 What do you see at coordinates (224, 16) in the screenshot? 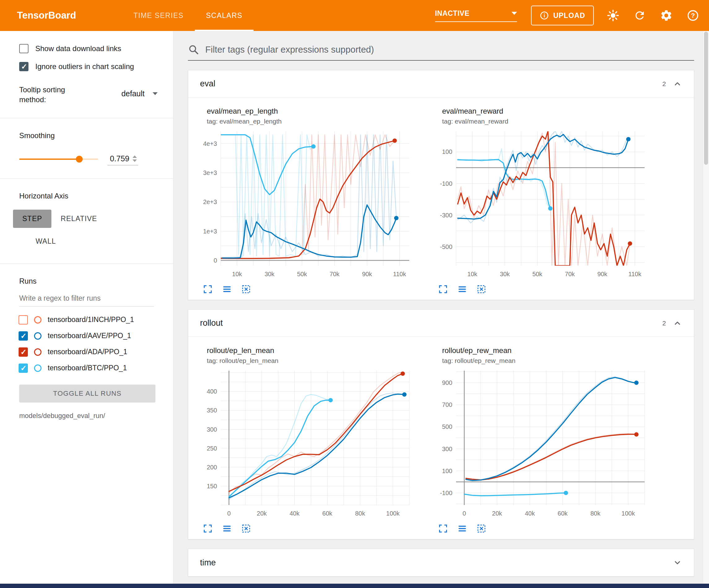
I see `tab-scalars: SCALARS` at bounding box center [224, 16].